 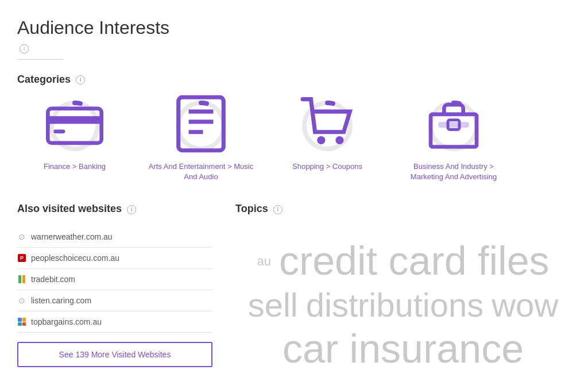 I want to click on wc-line-3: car insurance, so click(x=403, y=349).